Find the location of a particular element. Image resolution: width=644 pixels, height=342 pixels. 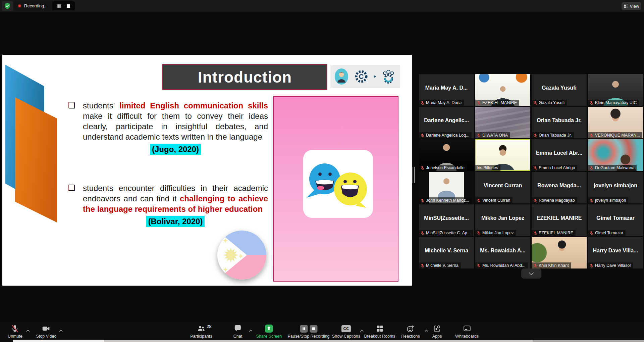

share-screen-label: Share Screen is located at coordinates (269, 336).